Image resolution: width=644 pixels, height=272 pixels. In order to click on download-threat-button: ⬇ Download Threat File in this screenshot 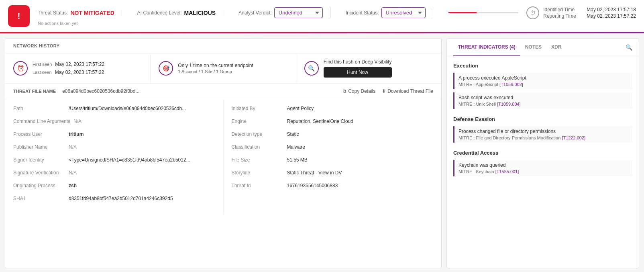, I will do `click(408, 91)`.